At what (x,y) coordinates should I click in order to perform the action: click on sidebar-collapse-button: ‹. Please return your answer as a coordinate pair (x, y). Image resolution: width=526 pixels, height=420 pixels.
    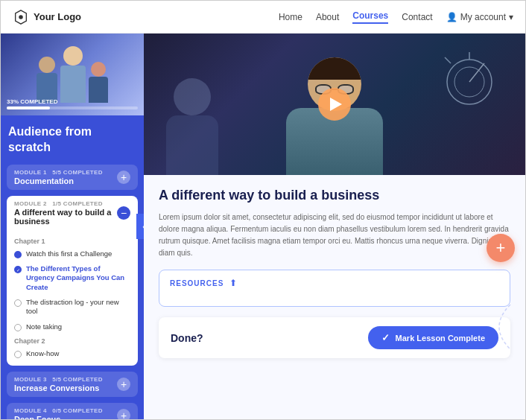
    Looking at the image, I should click on (140, 226).